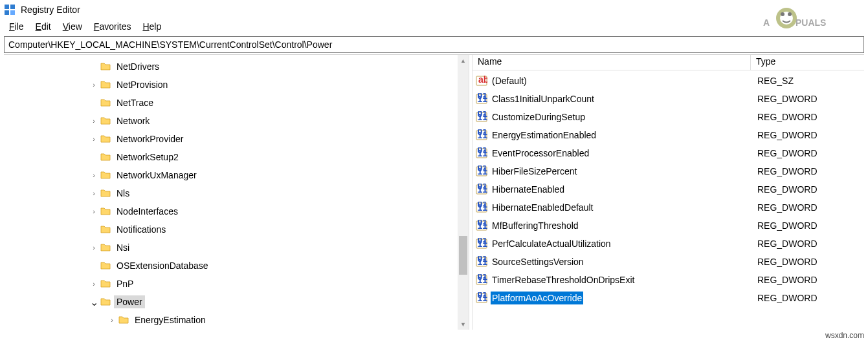 This screenshot has width=868, height=340. Describe the element at coordinates (170, 320) in the screenshot. I see `tree-item-label: EnergyEstimation` at that location.